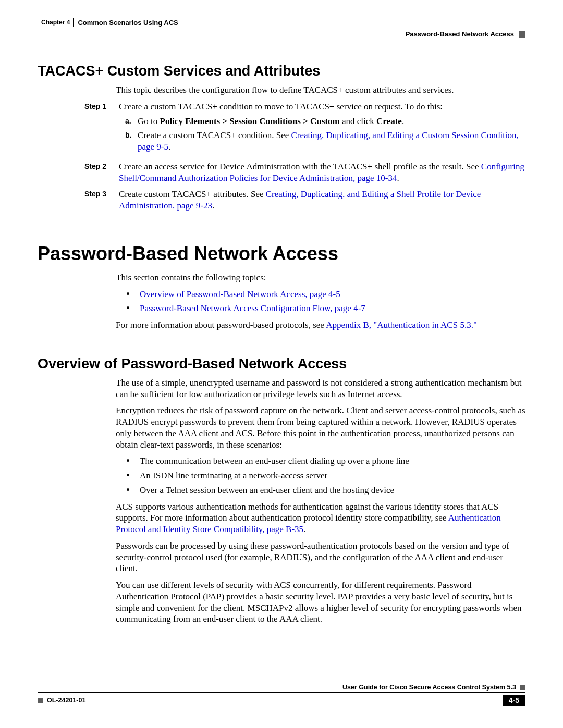 The image size is (563, 728). What do you see at coordinates (280, 106) in the screenshot?
I see `step-1-text: Create a custom TACACS+ condition to mov…` at bounding box center [280, 106].